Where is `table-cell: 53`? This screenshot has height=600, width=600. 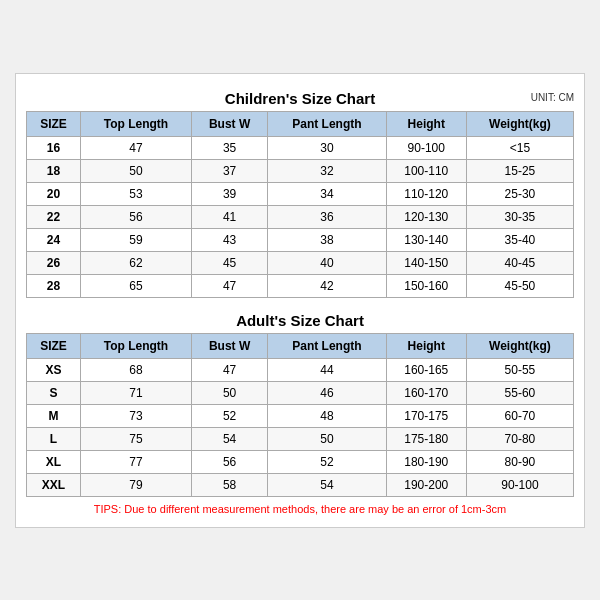
table-cell: 53 is located at coordinates (136, 194).